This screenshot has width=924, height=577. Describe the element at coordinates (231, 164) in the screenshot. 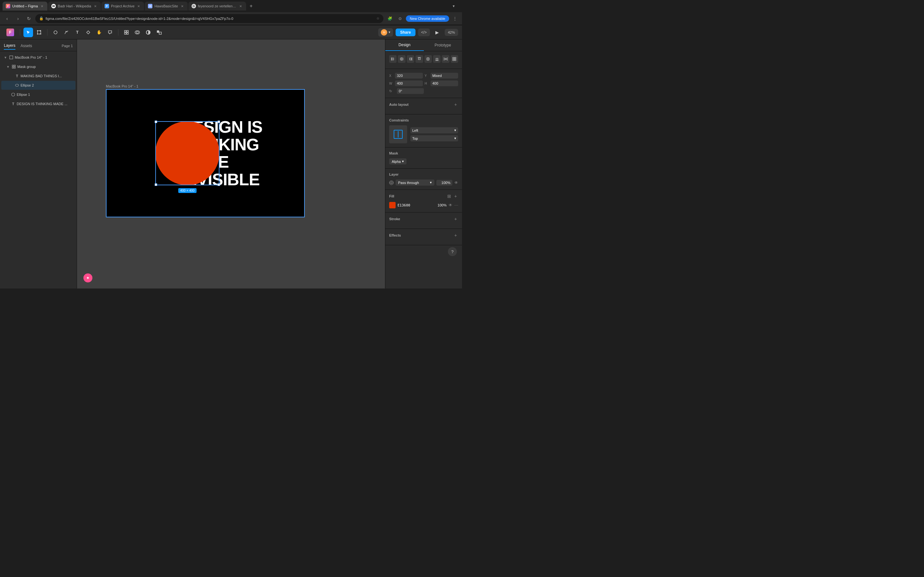

I see `canvas-area: MacBook Pro 14" - 1 DESIGN ISTHINKINGMAD…` at that location.